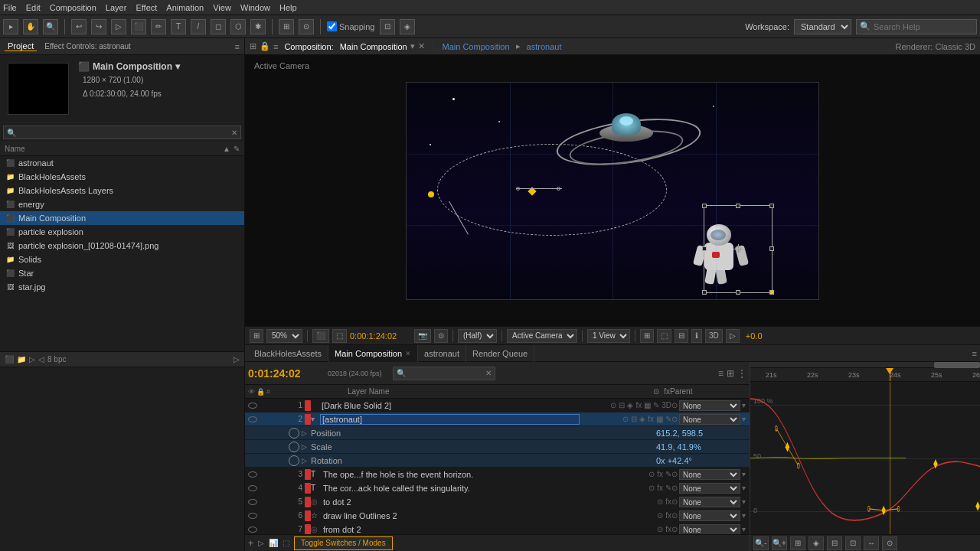 The height and width of the screenshot is (551, 980). Describe the element at coordinates (34, 8) in the screenshot. I see `menu-edit: Edit` at that location.